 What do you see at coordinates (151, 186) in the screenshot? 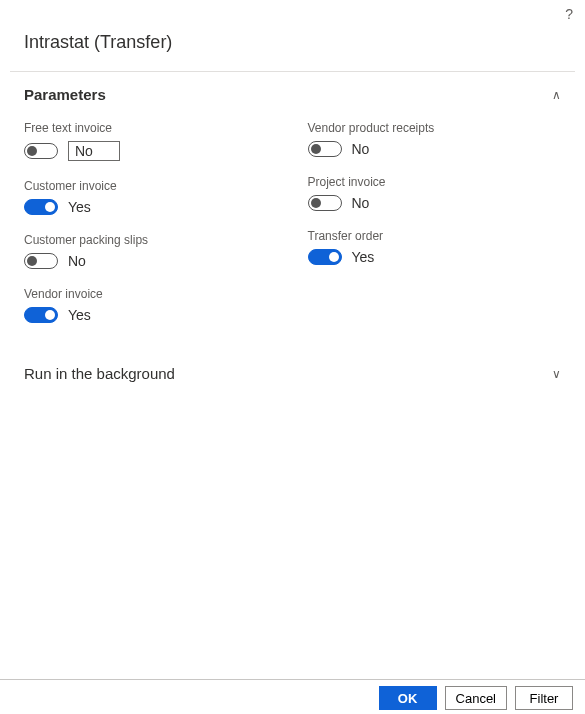
I see `label-customer-invoice: Customer invoice` at bounding box center [151, 186].